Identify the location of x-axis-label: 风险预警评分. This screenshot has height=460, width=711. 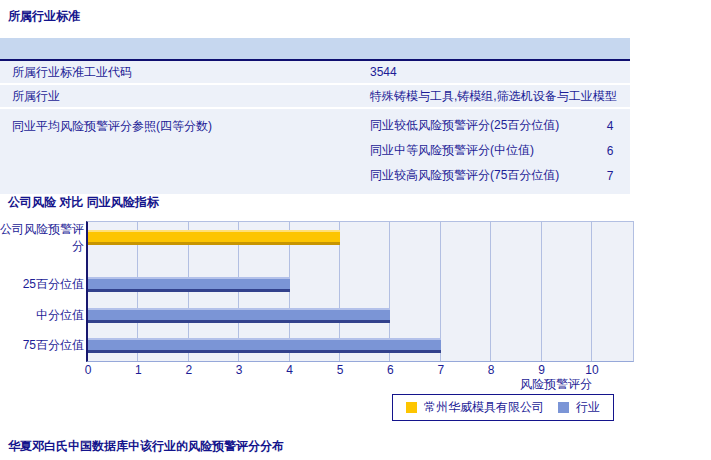
(340, 384).